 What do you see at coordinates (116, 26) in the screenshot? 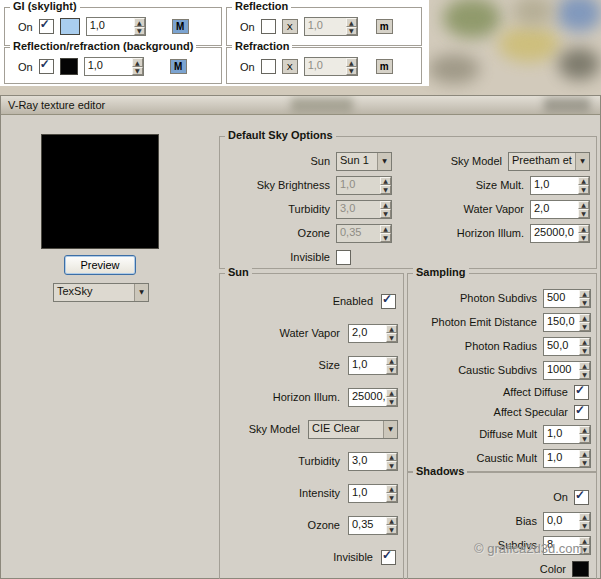
I see `gi-multiplier-spinner: 1,0 ▲ ▼` at bounding box center [116, 26].